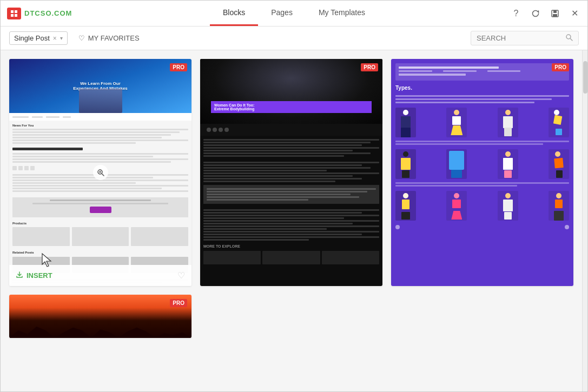 The height and width of the screenshot is (392, 588). Describe the element at coordinates (536, 14) in the screenshot. I see `refresh-icon` at that location.